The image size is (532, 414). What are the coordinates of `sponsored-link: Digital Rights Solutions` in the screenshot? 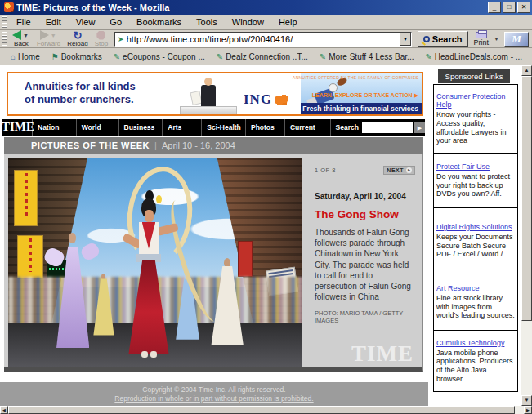 It's located at (476, 227).